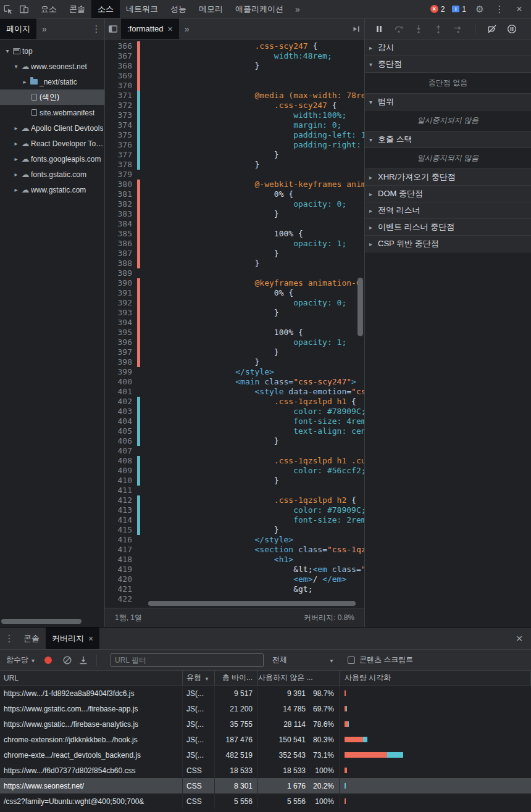 This screenshot has height=812, width=531. Describe the element at coordinates (235, 125) in the screenshot. I see `code-line: 374 margin: 0;` at that location.